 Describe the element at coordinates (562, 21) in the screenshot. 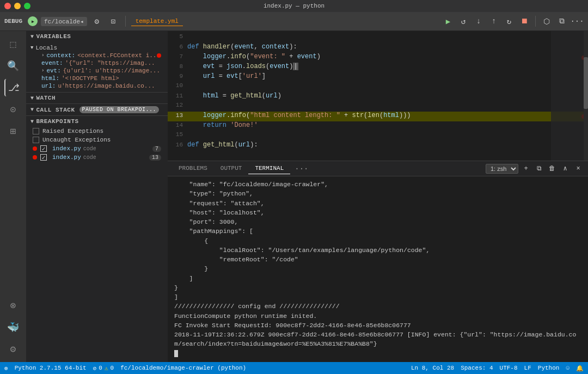

I see `split-editor-icon: ⧉` at that location.